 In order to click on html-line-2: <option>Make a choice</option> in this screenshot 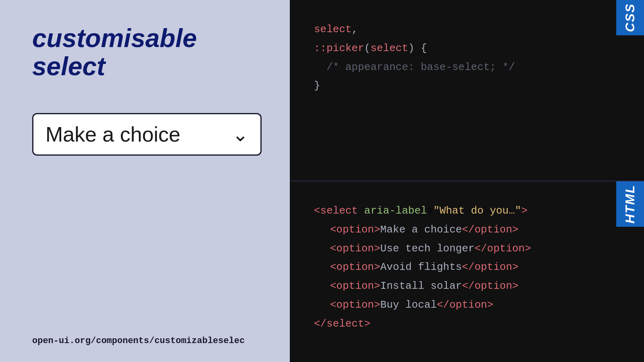, I will do `click(467, 230)`.